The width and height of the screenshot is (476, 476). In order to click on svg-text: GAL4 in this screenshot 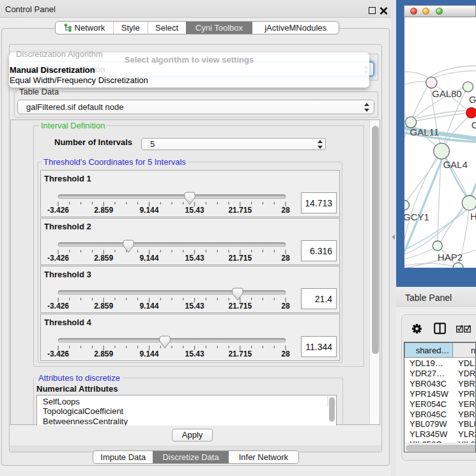, I will do `click(455, 165)`.